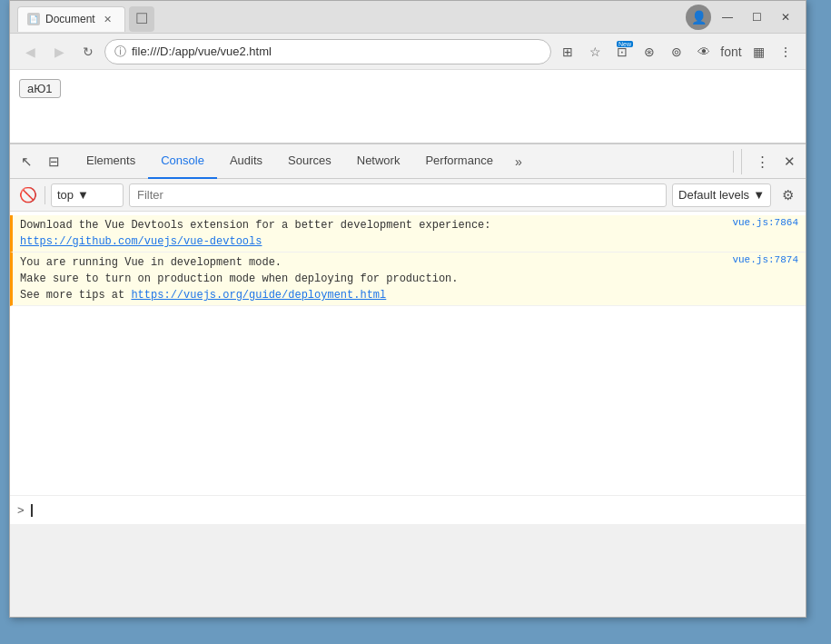  What do you see at coordinates (32, 510) in the screenshot?
I see `cursor-blink` at bounding box center [32, 510].